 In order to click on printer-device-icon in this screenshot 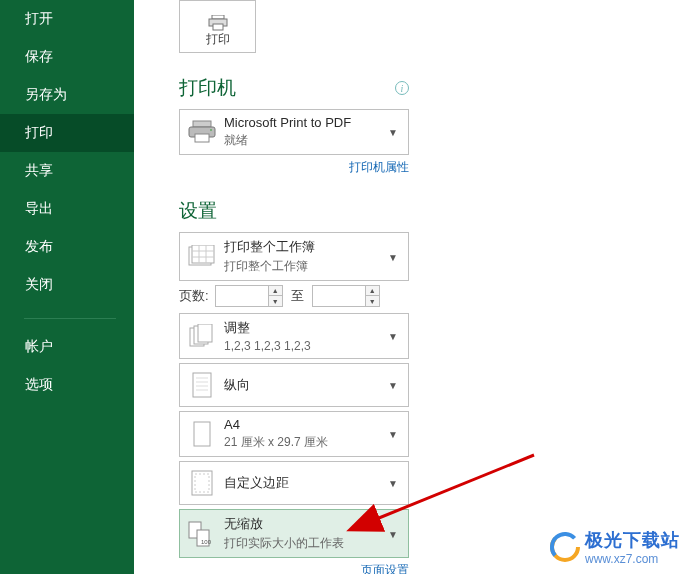, I will do `click(202, 132)`.